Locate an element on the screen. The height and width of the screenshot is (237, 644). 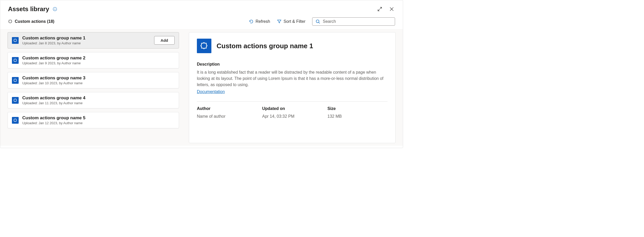
list-item-subtitle: Uploaded: Jan 8 2023, by Author name is located at coordinates (87, 43).